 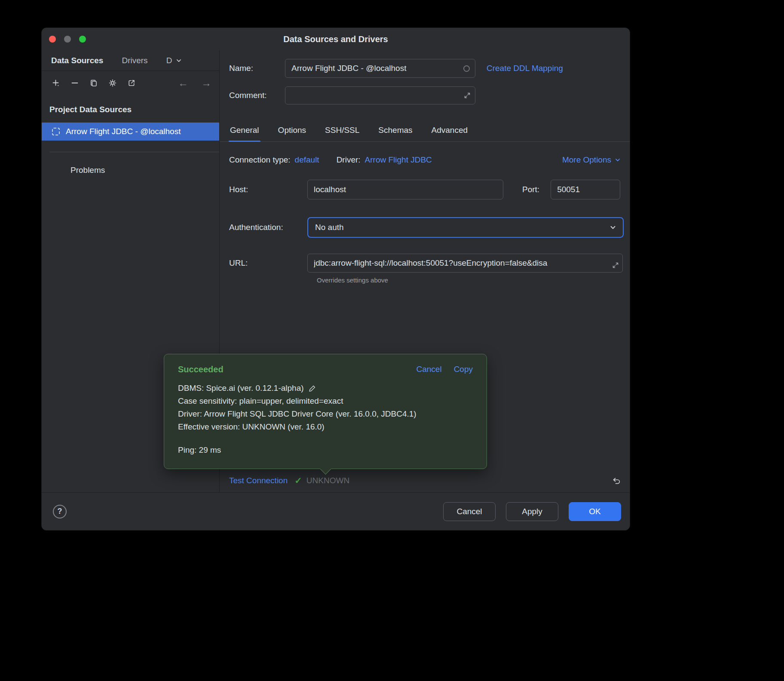 What do you see at coordinates (450, 130) in the screenshot?
I see `tab-advanced: Advanced` at bounding box center [450, 130].